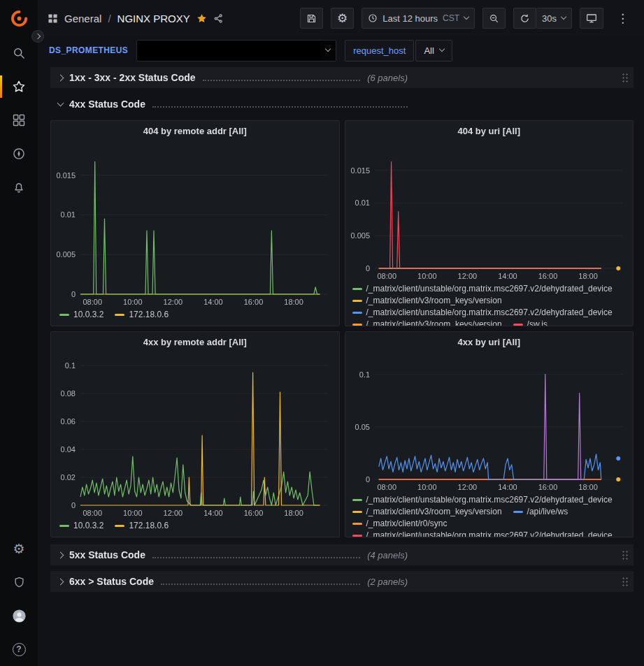 The height and width of the screenshot is (666, 644). Describe the element at coordinates (342, 78) in the screenshot. I see `row-1xx-3xx-2xx: 1xx - 3xx - 2xx Status Code (6 panels)` at that location.